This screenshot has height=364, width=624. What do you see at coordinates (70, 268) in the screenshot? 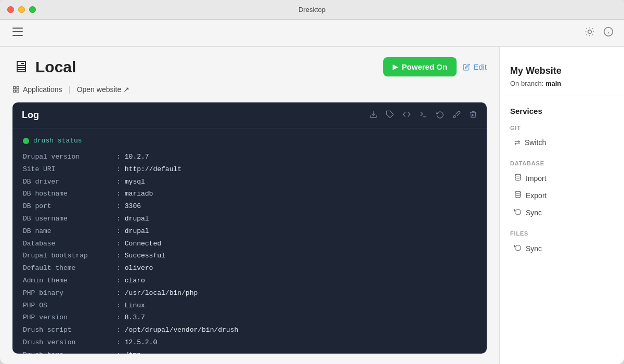
I see `log-key: Default theme` at bounding box center [70, 268].